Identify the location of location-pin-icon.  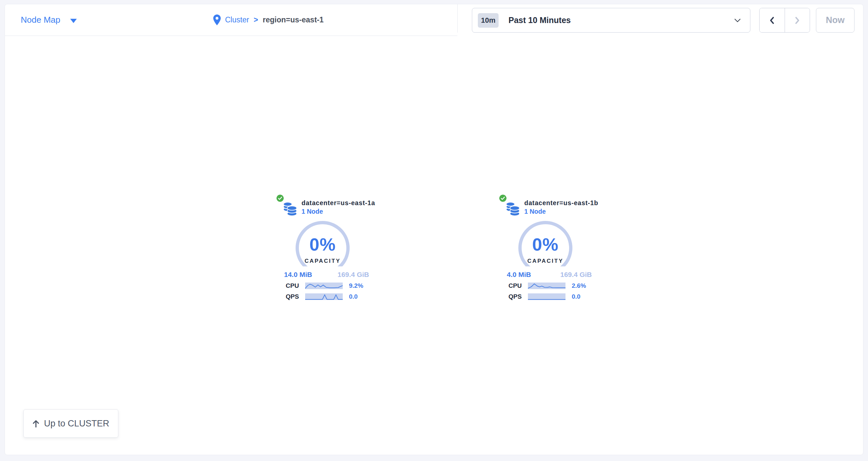
(217, 20).